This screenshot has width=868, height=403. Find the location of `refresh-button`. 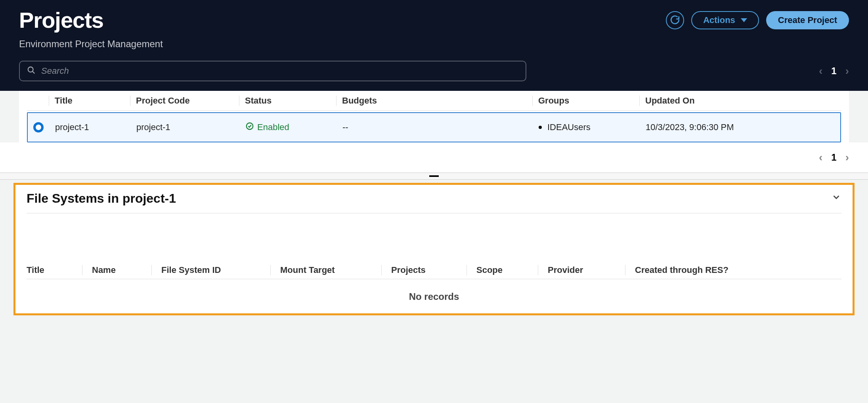

refresh-button is located at coordinates (675, 20).